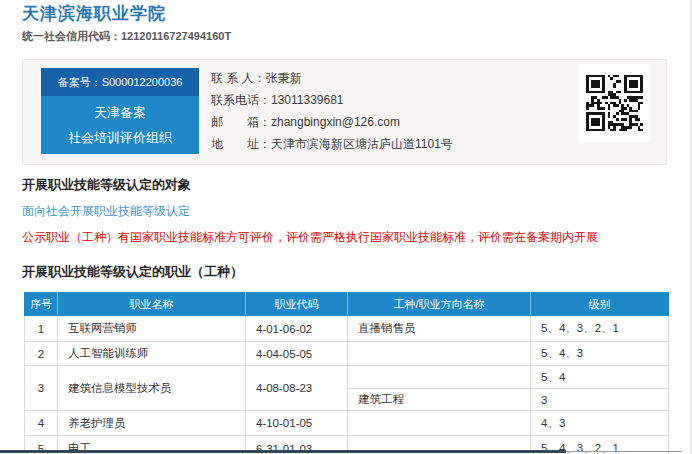 This screenshot has width=692, height=454. I want to click on cell-name: 建筑信息模型技术员, so click(152, 388).